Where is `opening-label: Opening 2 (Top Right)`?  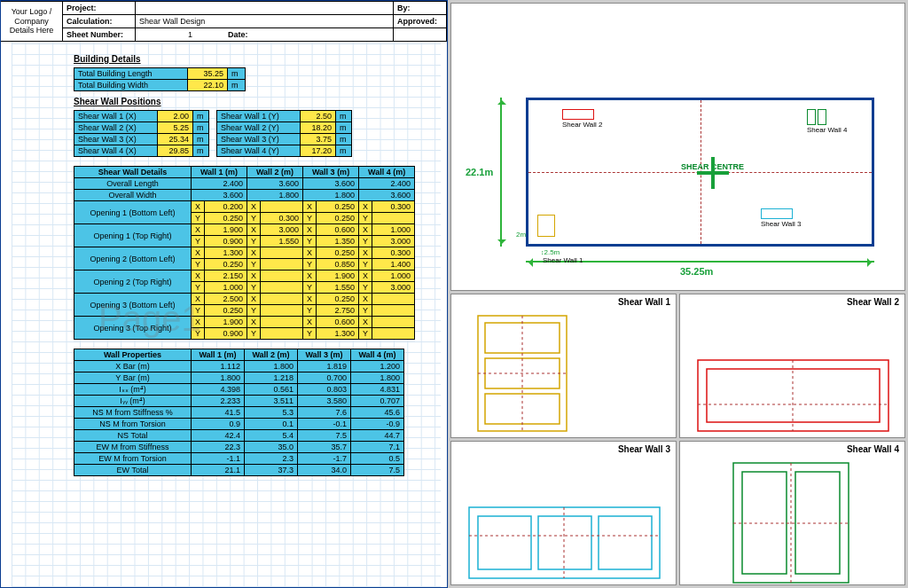
opening-label: Opening 2 (Top Right) is located at coordinates (133, 282).